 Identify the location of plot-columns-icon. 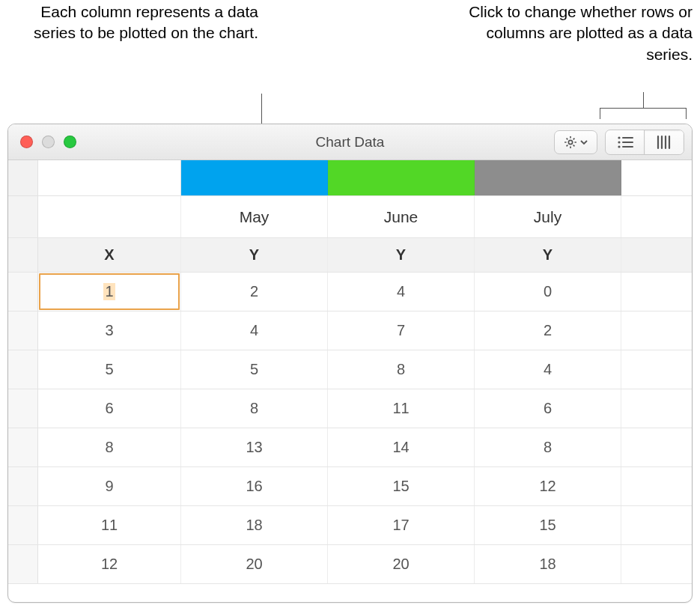
(664, 142).